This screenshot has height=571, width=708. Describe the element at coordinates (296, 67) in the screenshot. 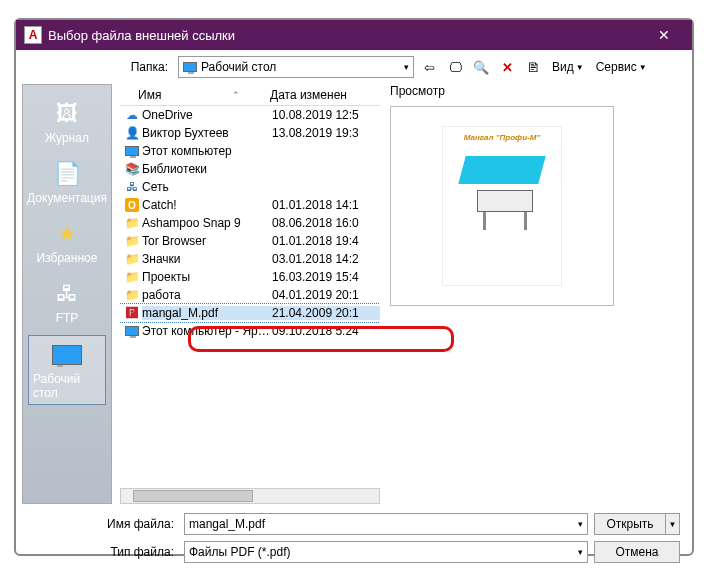

I see `folder-select: Рабочий стол ▾` at that location.